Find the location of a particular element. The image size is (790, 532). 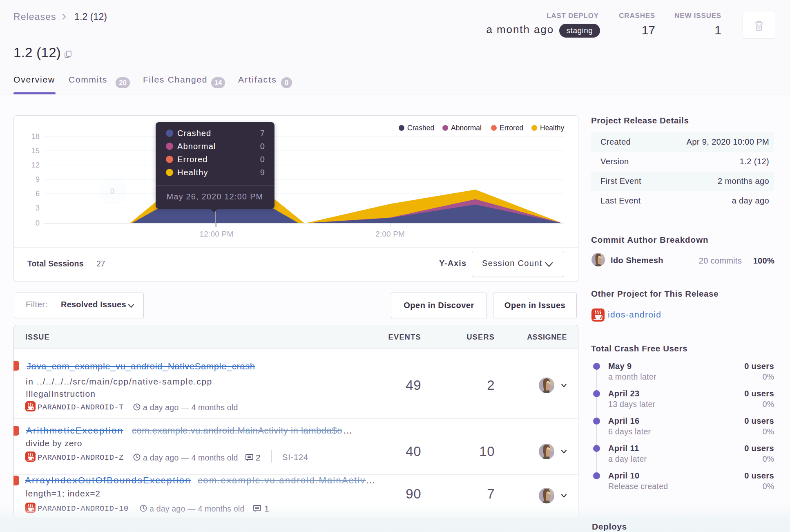

svg-text: 7 is located at coordinates (263, 133).